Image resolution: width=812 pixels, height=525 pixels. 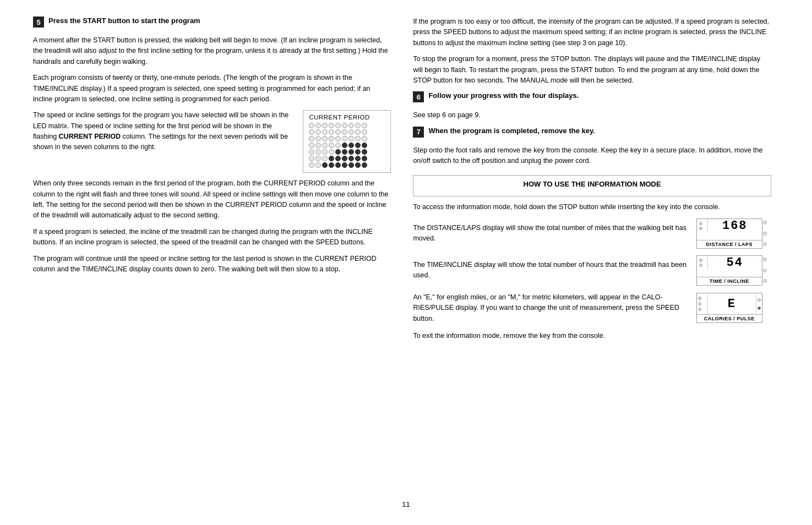 What do you see at coordinates (729, 244) in the screenshot?
I see `display1-label: DISTANCE / LAPS` at bounding box center [729, 244].